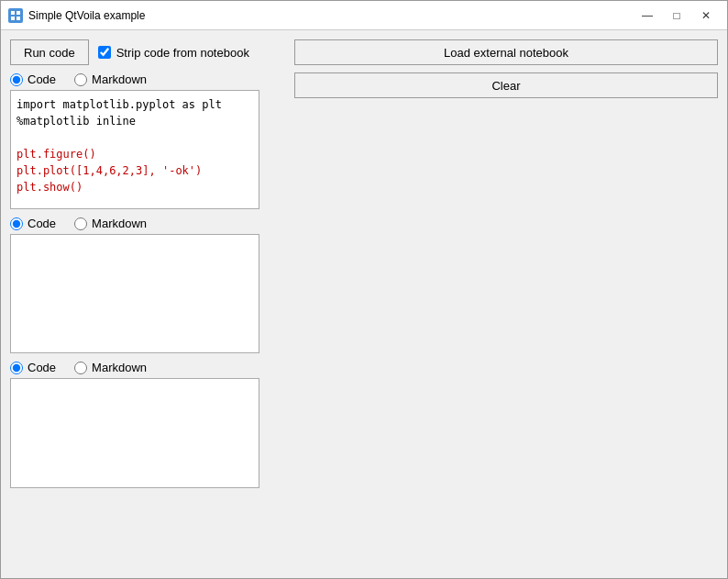  Describe the element at coordinates (42, 367) in the screenshot. I see `cell-3-code-label: Code` at that location.